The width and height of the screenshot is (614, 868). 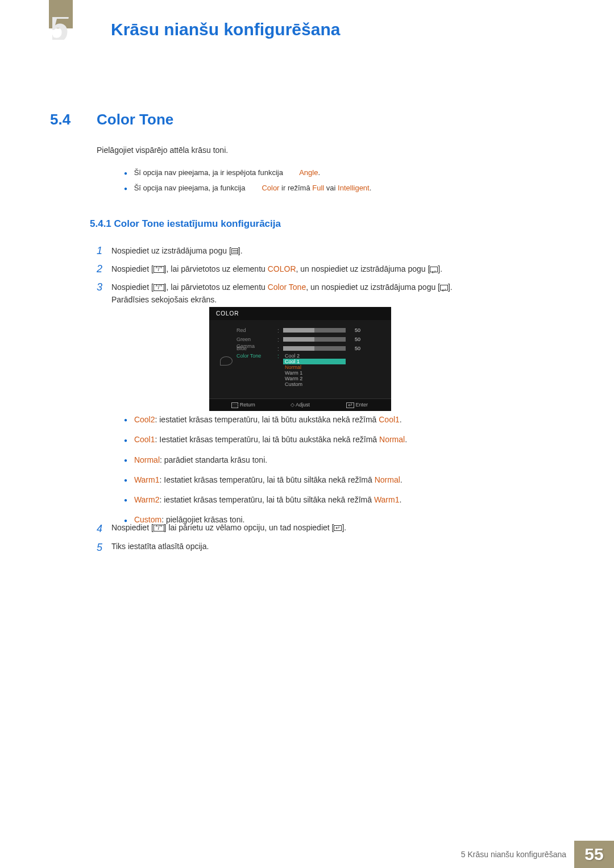 I want to click on steps: 1 Nospiediet uz izstrādājuma pogu []. 2 …, so click(x=330, y=272).